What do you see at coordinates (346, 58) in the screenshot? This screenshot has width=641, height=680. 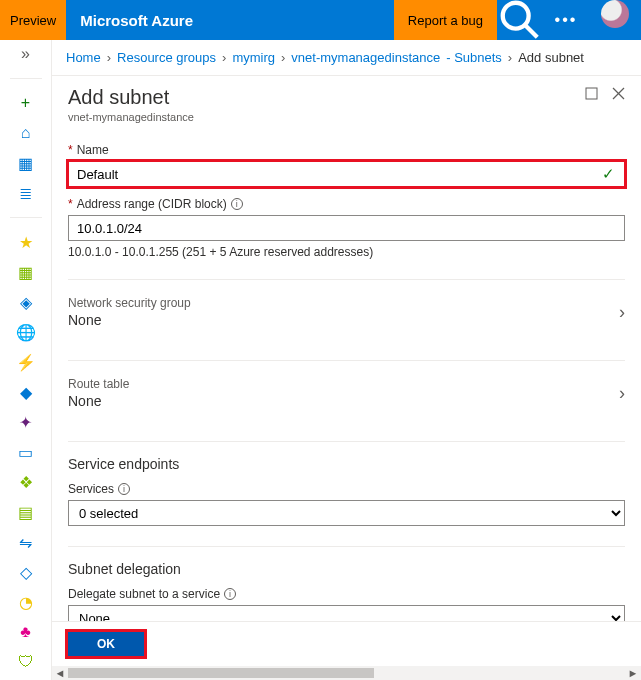 I see `breadcrumb: Home › Resource groups › mymirg › vnet-m…` at bounding box center [346, 58].